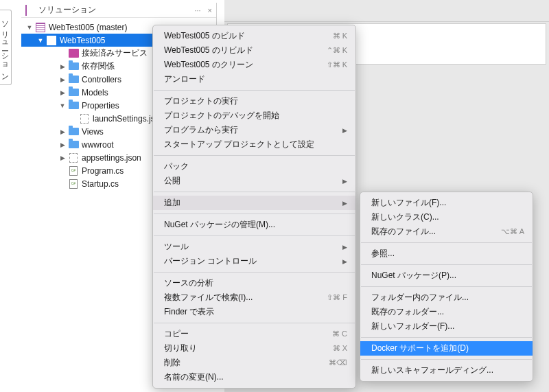  What do you see at coordinates (119, 10) in the screenshot?
I see `panel-header: ソリューション ··· ×` at bounding box center [119, 10].